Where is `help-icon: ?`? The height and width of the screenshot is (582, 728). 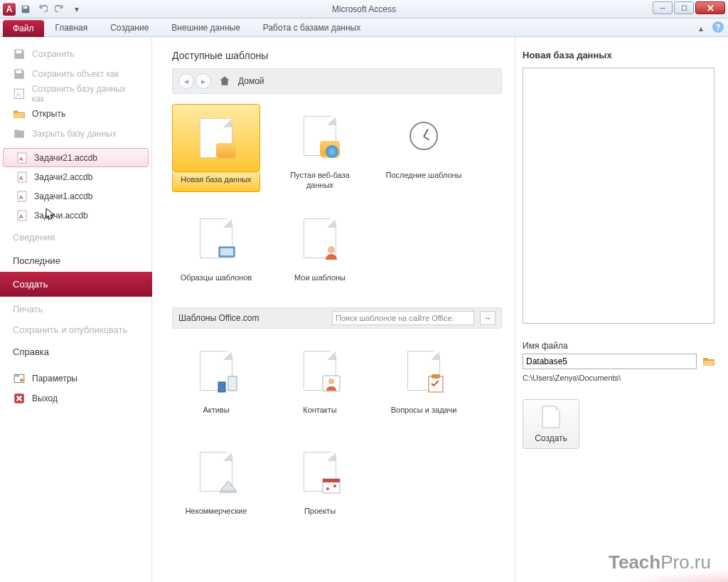 help-icon: ? is located at coordinates (718, 27).